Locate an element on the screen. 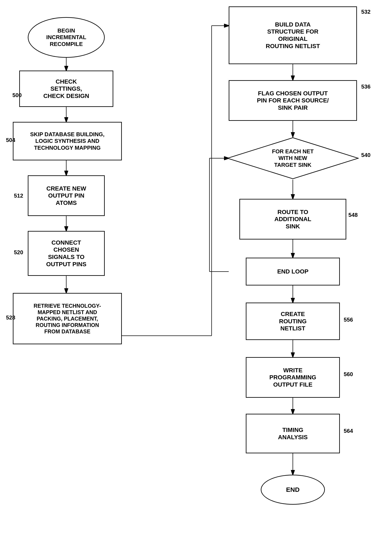 The height and width of the screenshot is (538, 392). node-548-label: ROUTE TO ADDITIONAL SINK is located at coordinates (293, 219).